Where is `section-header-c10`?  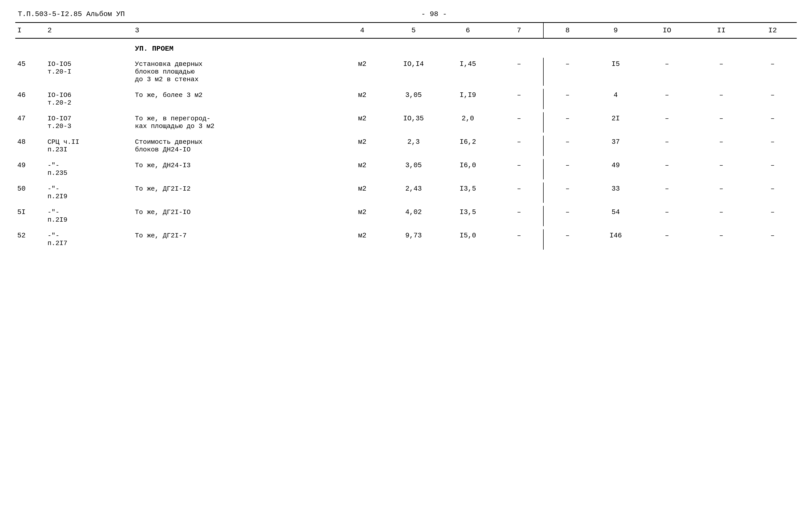
section-header-c10 is located at coordinates (667, 47).